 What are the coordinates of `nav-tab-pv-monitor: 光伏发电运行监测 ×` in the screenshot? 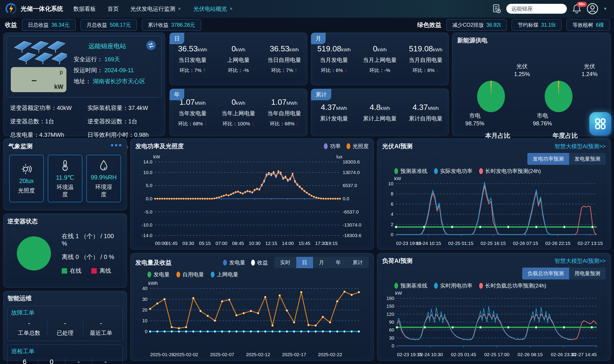 It's located at (156, 9).